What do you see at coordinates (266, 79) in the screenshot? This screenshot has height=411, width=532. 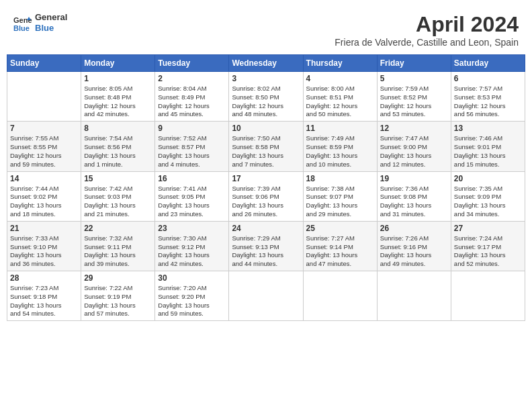 I see `day-number: 3` at bounding box center [266, 79].